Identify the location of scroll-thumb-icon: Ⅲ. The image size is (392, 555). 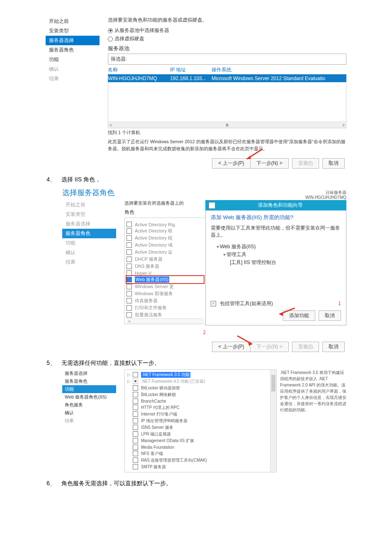
(227, 125).